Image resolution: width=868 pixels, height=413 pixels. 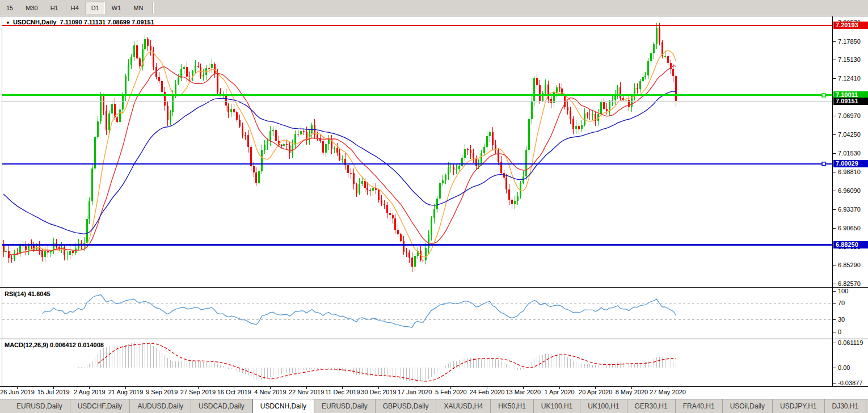 I want to click on chart-title: ▼USDCNH,Daily 7.11090 7.11131 7.08699 7.…, so click(x=80, y=22).